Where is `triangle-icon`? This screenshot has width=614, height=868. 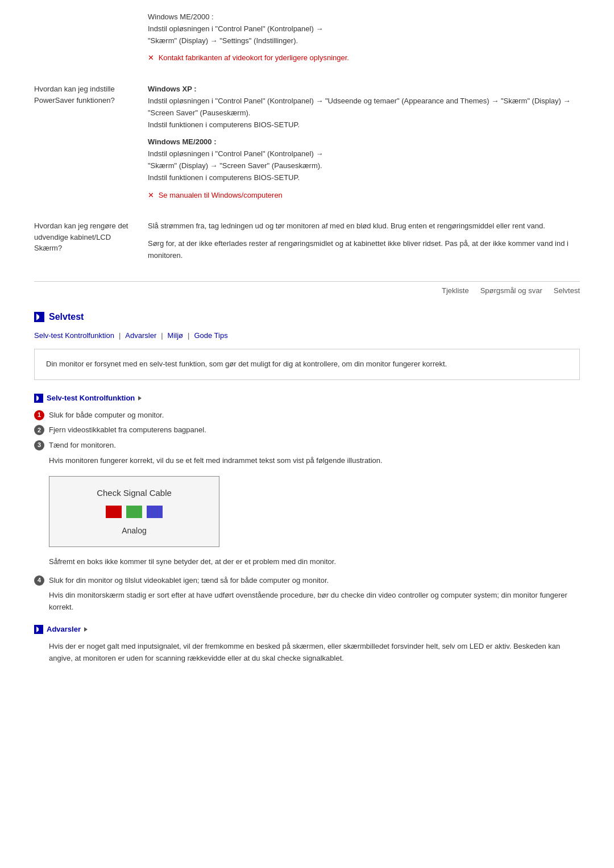 triangle-icon is located at coordinates (140, 398).